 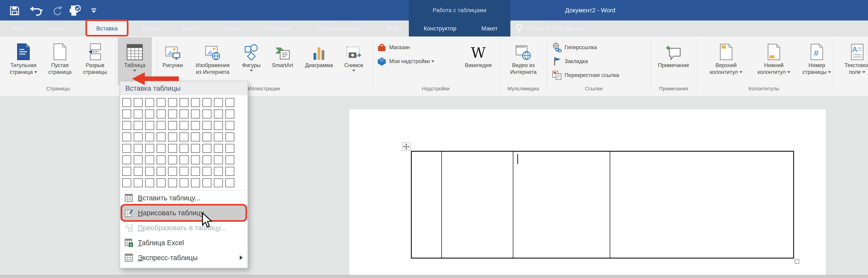 What do you see at coordinates (19, 28) in the screenshot?
I see `tab-file: Файл` at bounding box center [19, 28].